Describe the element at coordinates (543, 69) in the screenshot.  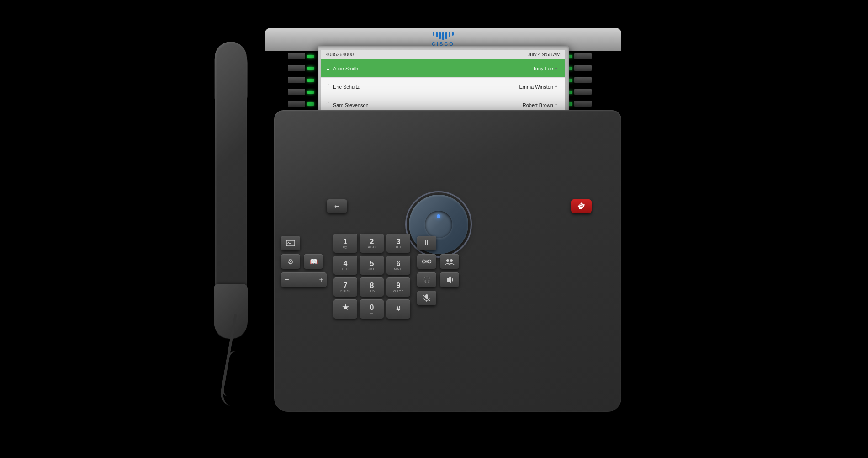
I see `contact-right-name-0: Tony Lee` at that location.